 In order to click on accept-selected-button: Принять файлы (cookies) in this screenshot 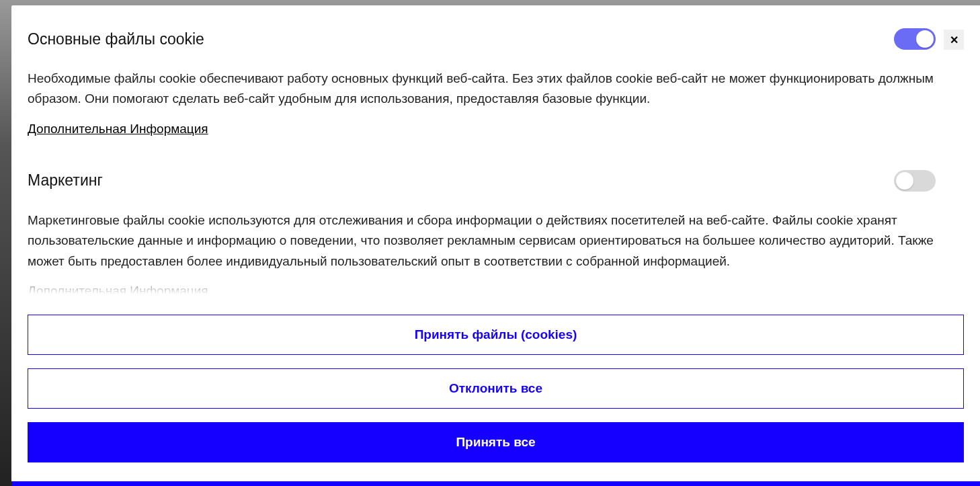, I will do `click(496, 335)`.